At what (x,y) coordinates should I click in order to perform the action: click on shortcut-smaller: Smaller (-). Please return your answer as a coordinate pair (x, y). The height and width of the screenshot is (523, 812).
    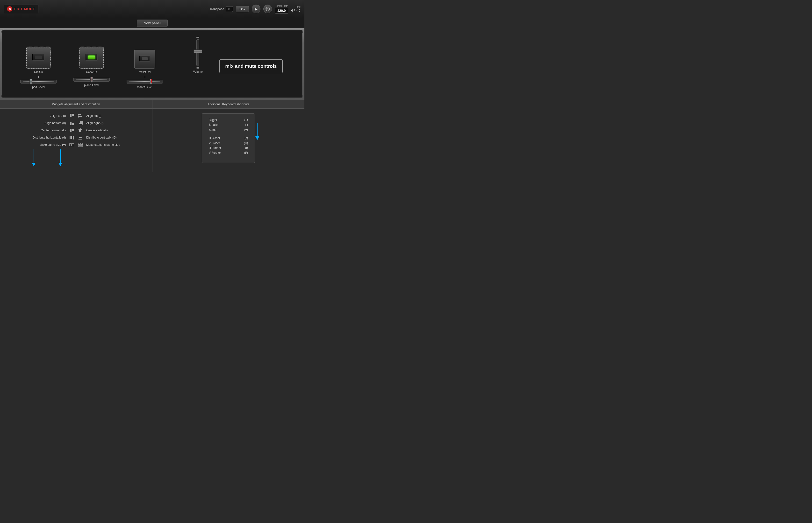
    Looking at the image, I should click on (228, 125).